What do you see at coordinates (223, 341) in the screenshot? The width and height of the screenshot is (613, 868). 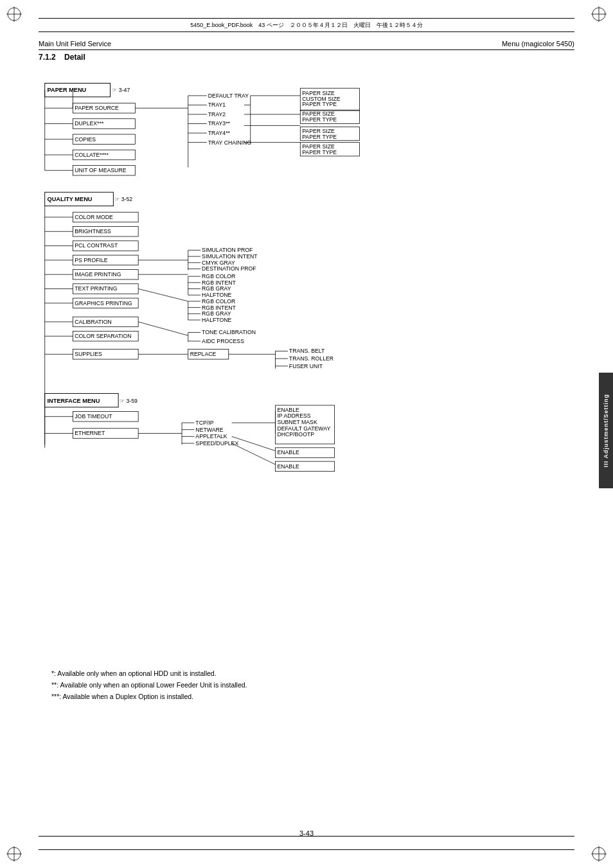 I see `svg-text: AIDC PROCESS` at bounding box center [223, 341].